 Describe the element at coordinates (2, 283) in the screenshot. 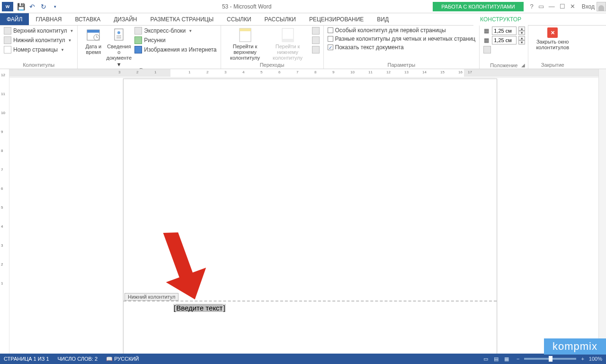

I see `ruler-tick: 1` at that location.